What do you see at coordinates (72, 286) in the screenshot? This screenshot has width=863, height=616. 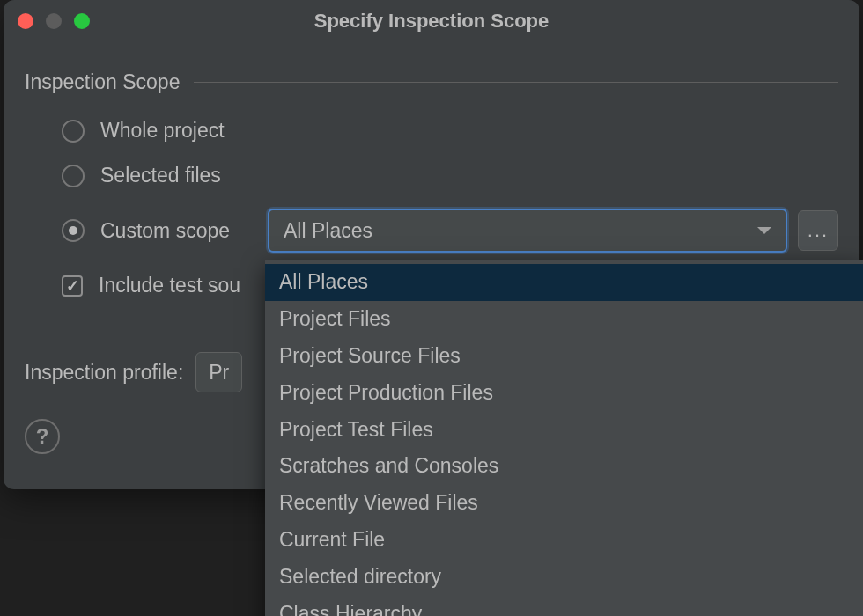 I see `checkbox-icon` at bounding box center [72, 286].